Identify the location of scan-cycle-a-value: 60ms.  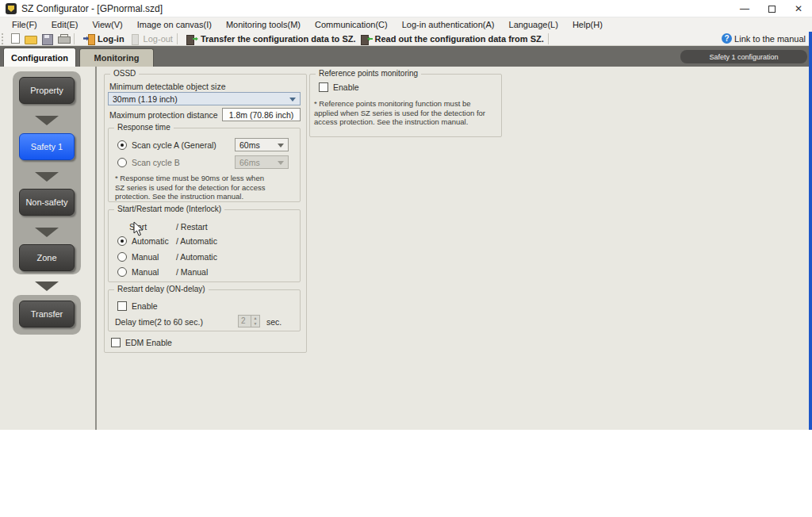
(250, 145).